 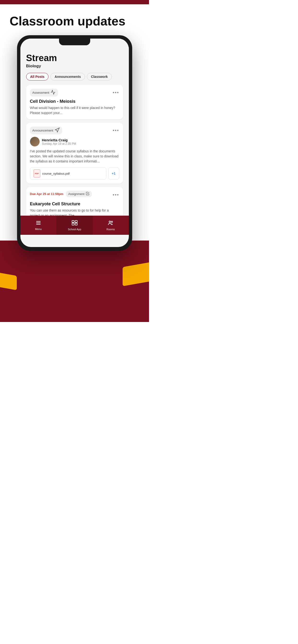 What do you see at coordinates (75, 174) in the screenshot?
I see `attachment-row: PDF course_syllabus.pdf +1` at bounding box center [75, 174].